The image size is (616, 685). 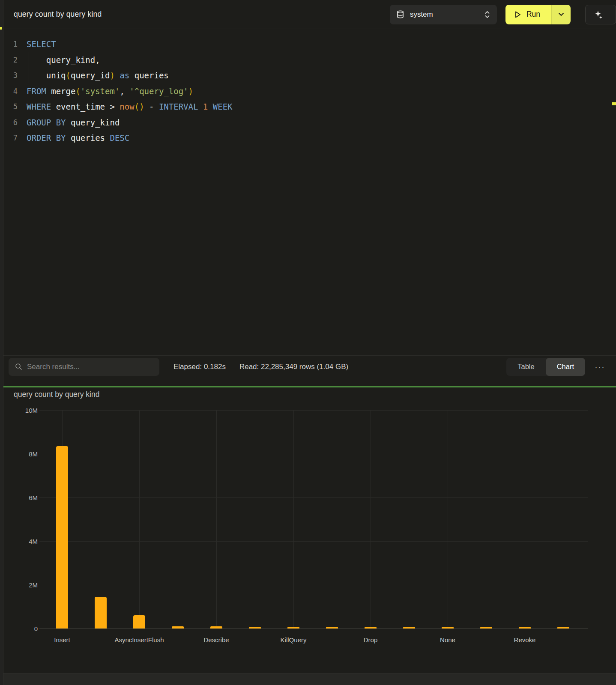 I want to click on format-query-button, so click(x=601, y=15).